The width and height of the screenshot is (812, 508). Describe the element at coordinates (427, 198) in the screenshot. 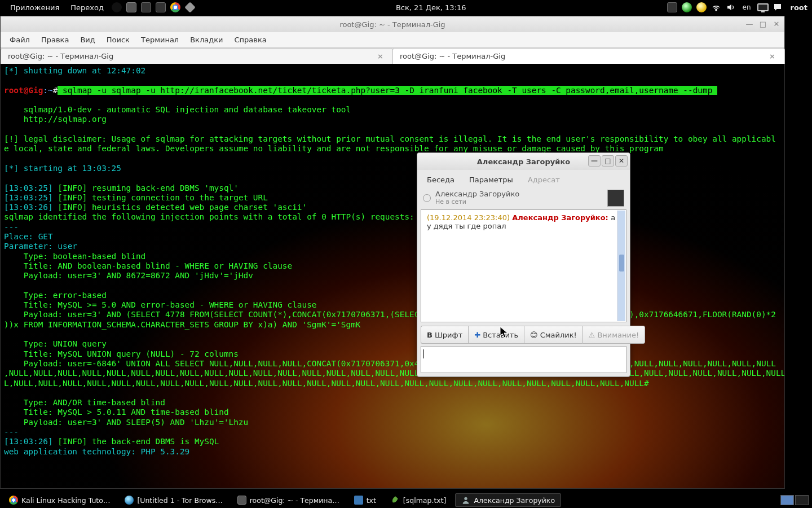

I see `status-offline-icon` at that location.